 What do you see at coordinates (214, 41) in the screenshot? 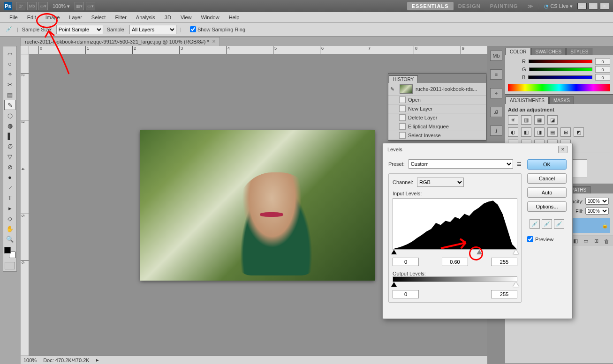
I see `close-tab-icon: ✕` at bounding box center [214, 41].